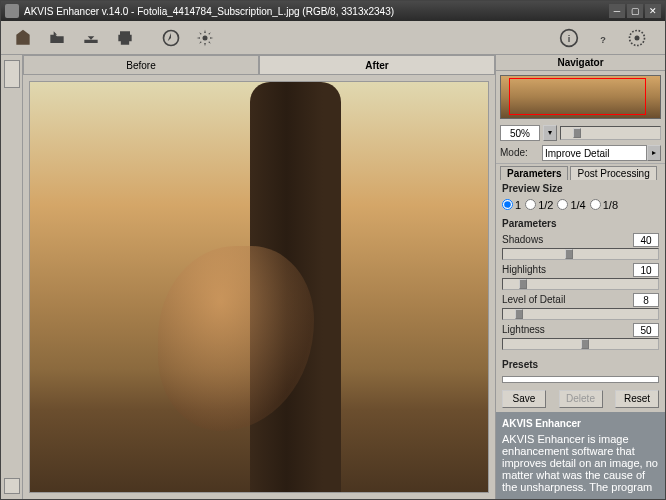  Describe the element at coordinates (653, 11) in the screenshot. I see `close-button: ✕` at that location.